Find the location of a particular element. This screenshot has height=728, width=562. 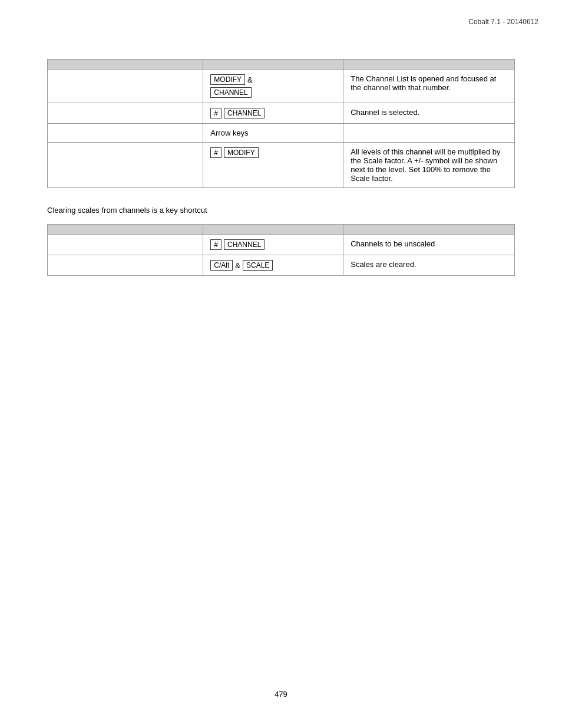

table-shortcuts-1: MODIFY & CHANNEL The Channel List is ope… is located at coordinates (281, 124).